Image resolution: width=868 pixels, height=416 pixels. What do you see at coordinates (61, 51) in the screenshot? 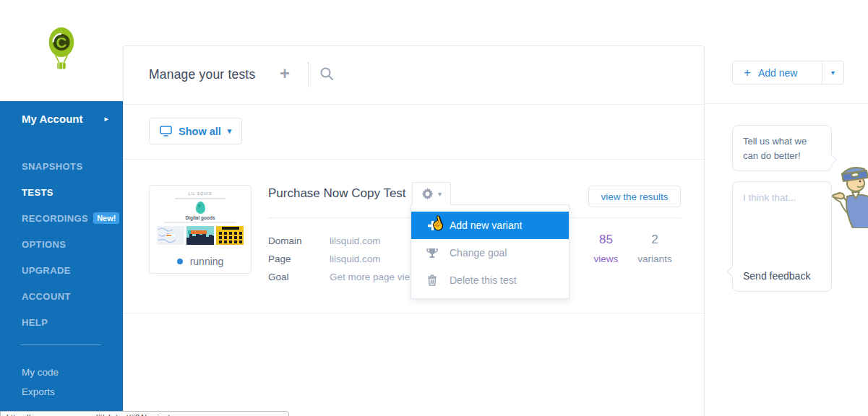
I see `balloon-logo-icon: C` at bounding box center [61, 51].